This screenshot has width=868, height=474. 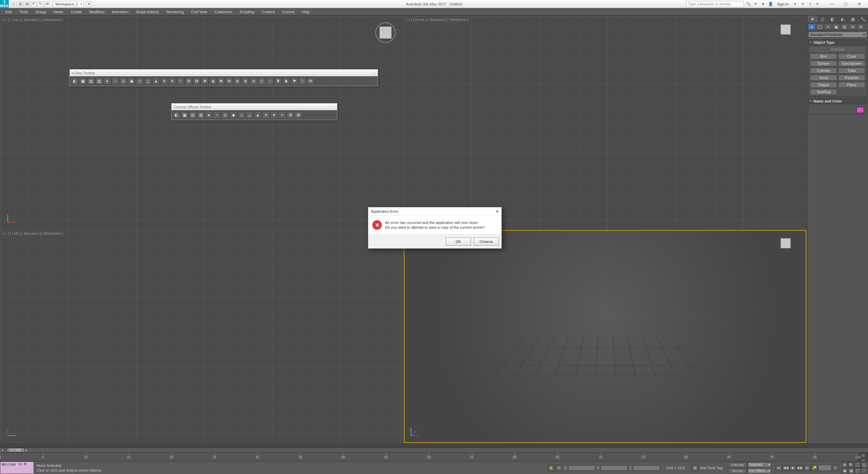 I want to click on toolbar-button-icon: ●, so click(x=209, y=115).